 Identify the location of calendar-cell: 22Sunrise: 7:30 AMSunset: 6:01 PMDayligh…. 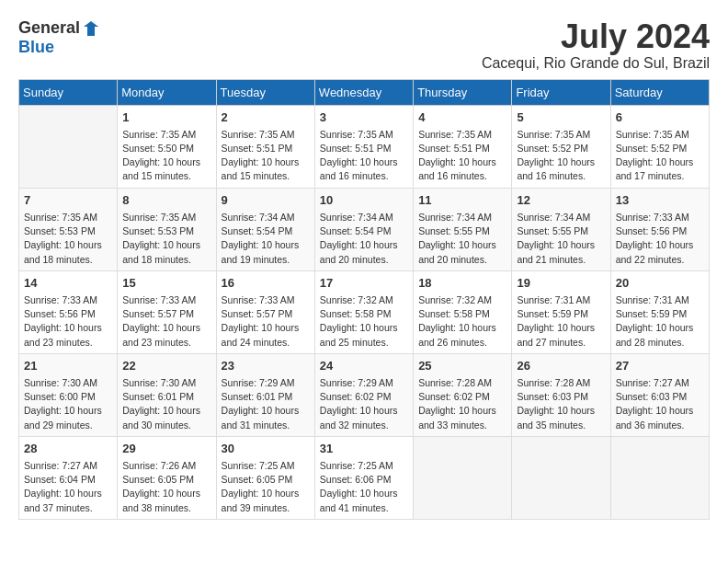
(167, 395).